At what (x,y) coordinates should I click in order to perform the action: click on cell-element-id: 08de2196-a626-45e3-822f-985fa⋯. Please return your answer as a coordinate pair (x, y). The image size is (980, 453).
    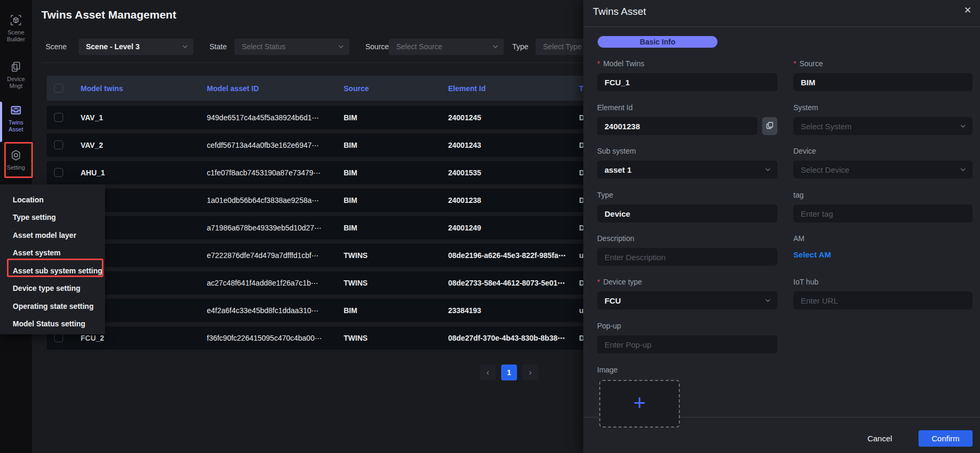
    Looking at the image, I should click on (507, 255).